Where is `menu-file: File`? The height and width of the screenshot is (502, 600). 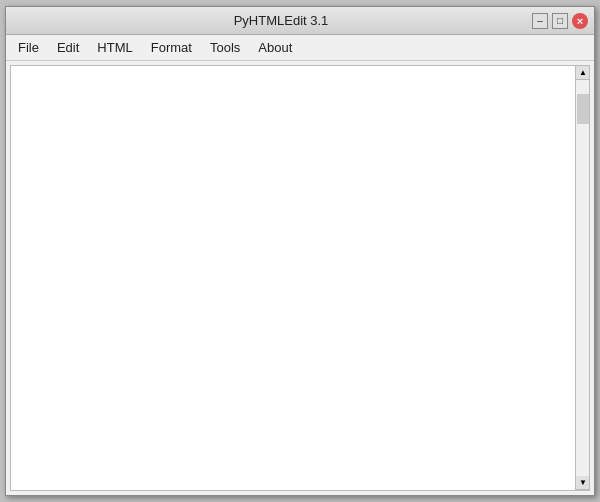
menu-file: File is located at coordinates (28, 48).